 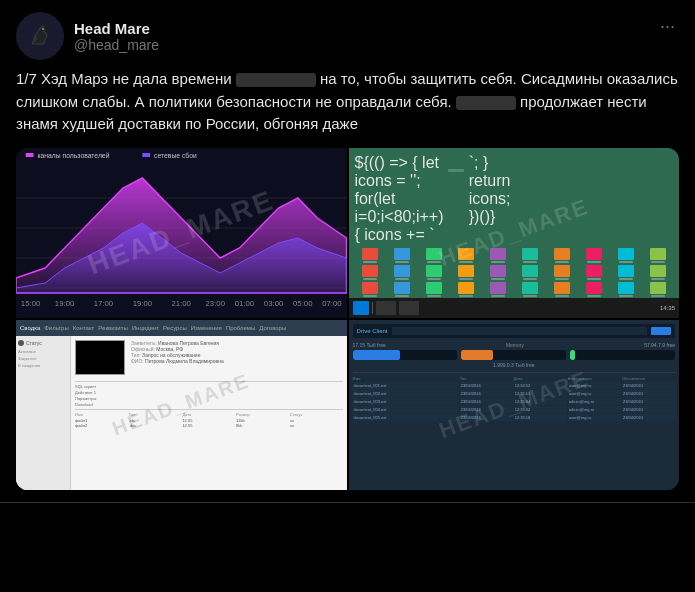 I want to click on server-cell: Drive Client 17.15 Тыб free Memory 57.94…, so click(x=514, y=405).